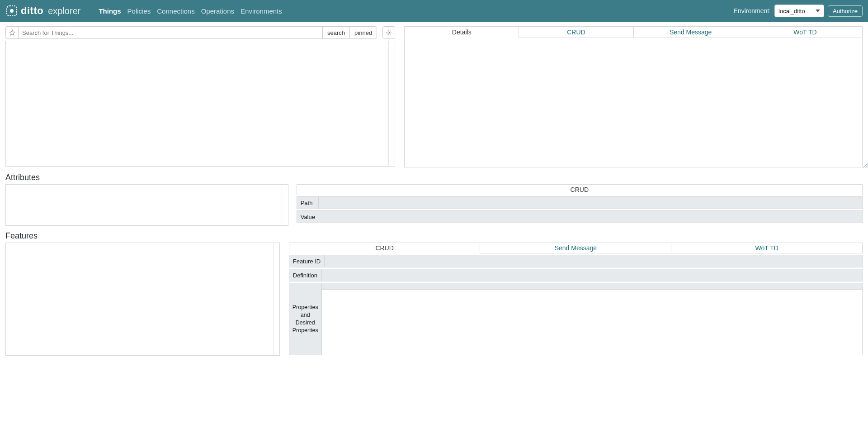 The height and width of the screenshot is (448, 868). Describe the element at coordinates (845, 11) in the screenshot. I see `authorize-button: Authorize` at that location.